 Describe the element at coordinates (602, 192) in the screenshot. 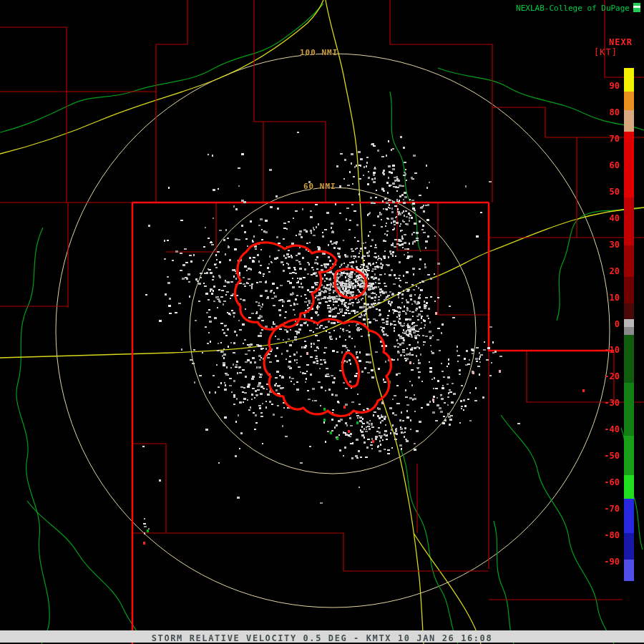

I see `colorbar-tick-label: 50` at that location.